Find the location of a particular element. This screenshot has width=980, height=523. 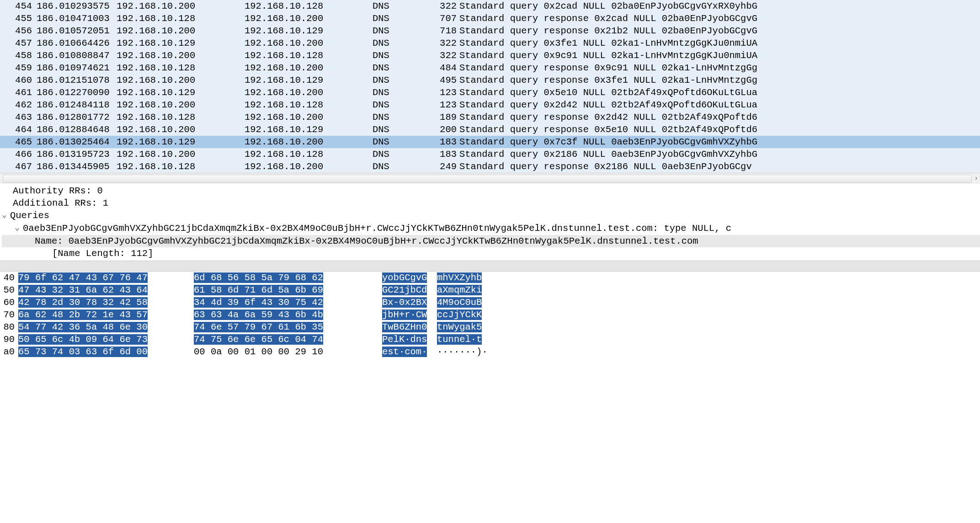

packet-row: 465186.013025464192.168.10.129192.168.10… is located at coordinates (490, 142).